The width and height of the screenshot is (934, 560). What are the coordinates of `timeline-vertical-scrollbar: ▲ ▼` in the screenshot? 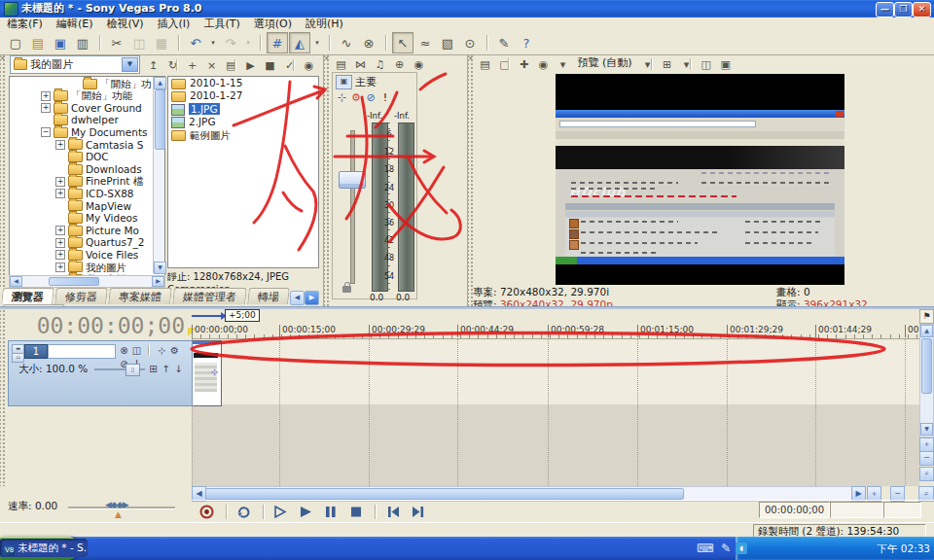 It's located at (926, 381).